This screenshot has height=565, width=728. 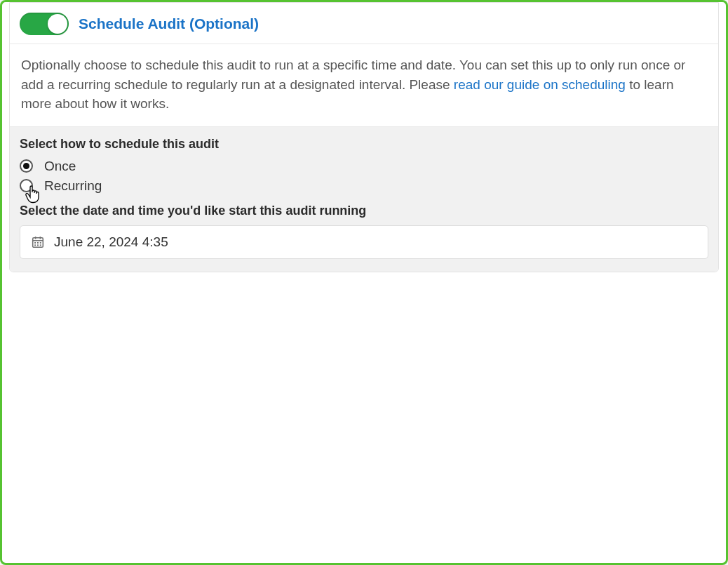 I want to click on radio-once-label: Once, so click(x=60, y=166).